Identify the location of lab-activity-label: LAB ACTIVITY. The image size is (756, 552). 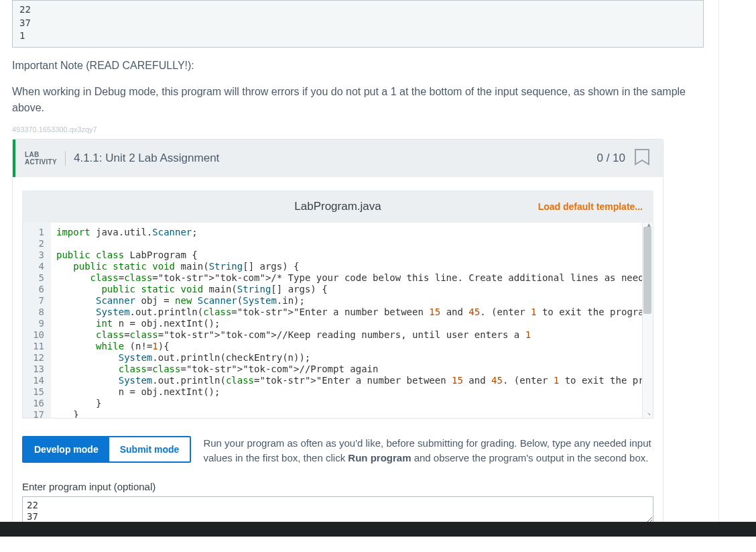
(46, 158).